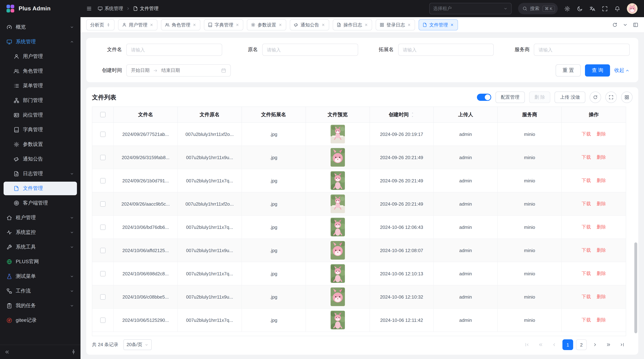  I want to click on sidebar-item-role-manage: 角色管理, so click(40, 71).